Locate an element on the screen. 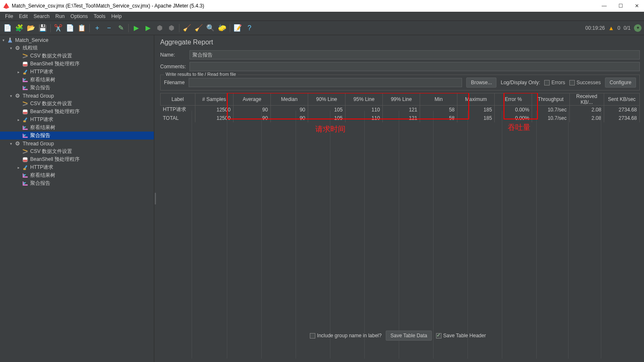 This screenshot has height=362, width=644. cut-button: ✂️ is located at coordinates (58, 28).